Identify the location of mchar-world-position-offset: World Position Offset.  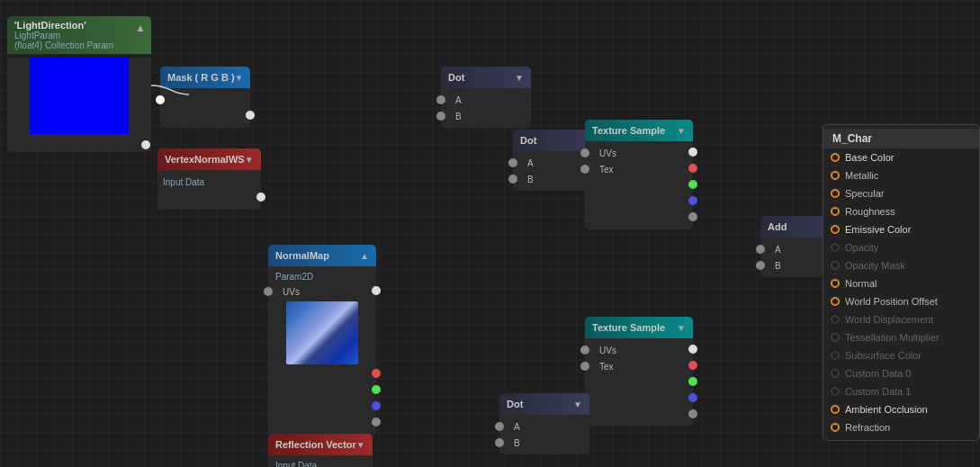
(902, 301).